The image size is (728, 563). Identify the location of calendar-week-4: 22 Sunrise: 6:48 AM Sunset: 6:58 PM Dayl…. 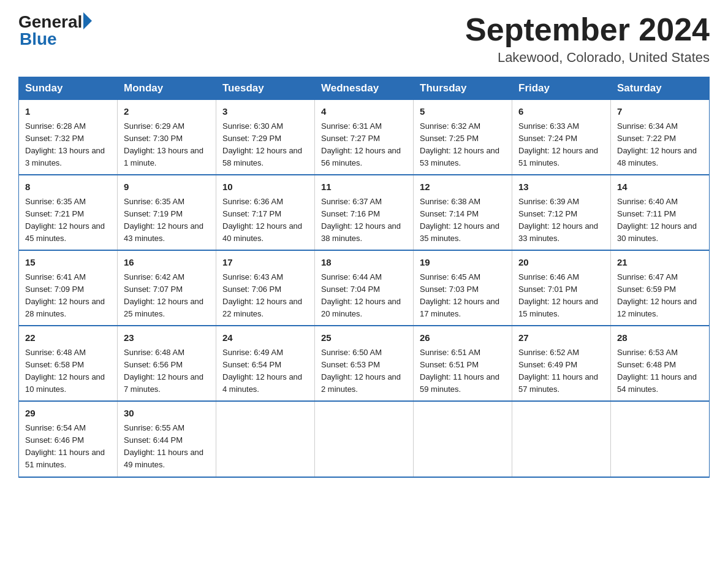
(364, 363).